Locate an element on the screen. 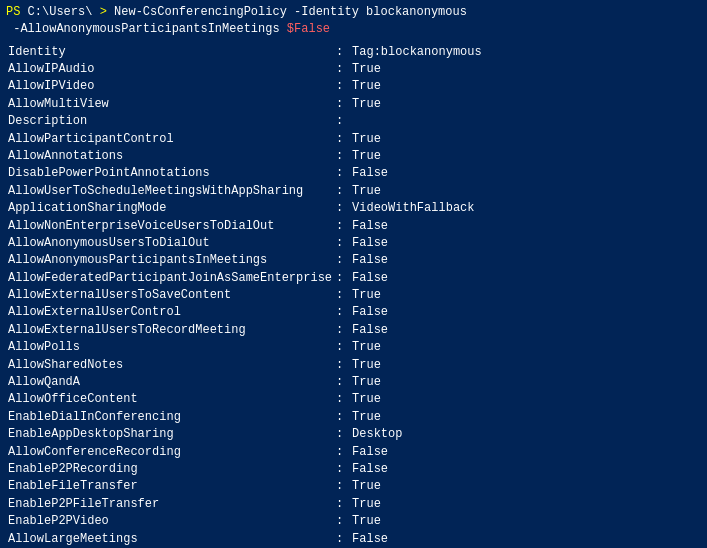 The width and height of the screenshot is (707, 548). table-row: AllowIPVideo:True is located at coordinates (354, 86).